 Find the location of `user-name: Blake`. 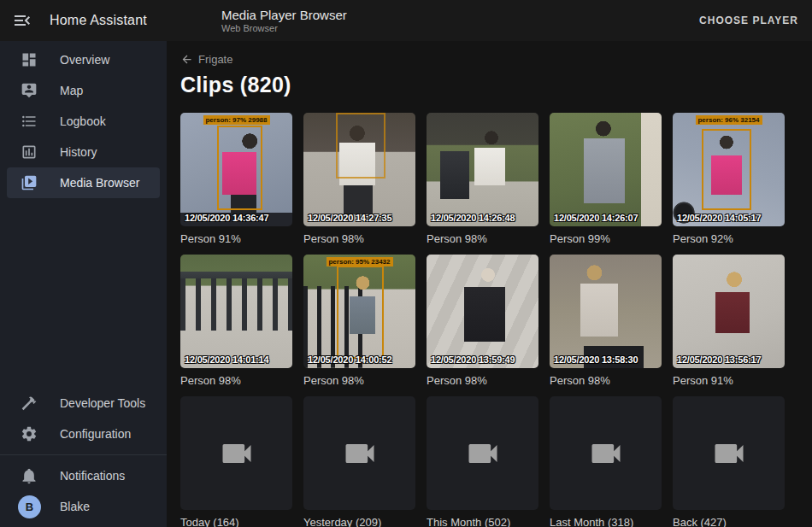

user-name: Blake is located at coordinates (75, 507).